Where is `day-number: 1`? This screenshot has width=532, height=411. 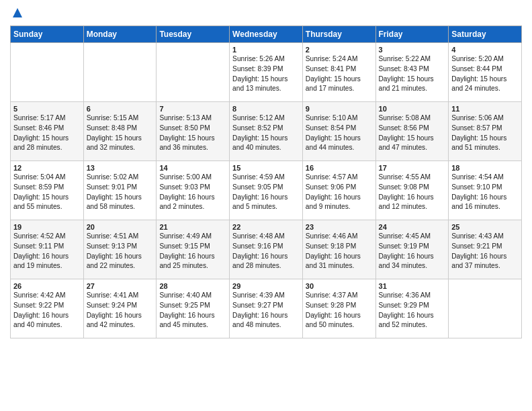 day-number: 1 is located at coordinates (266, 50).